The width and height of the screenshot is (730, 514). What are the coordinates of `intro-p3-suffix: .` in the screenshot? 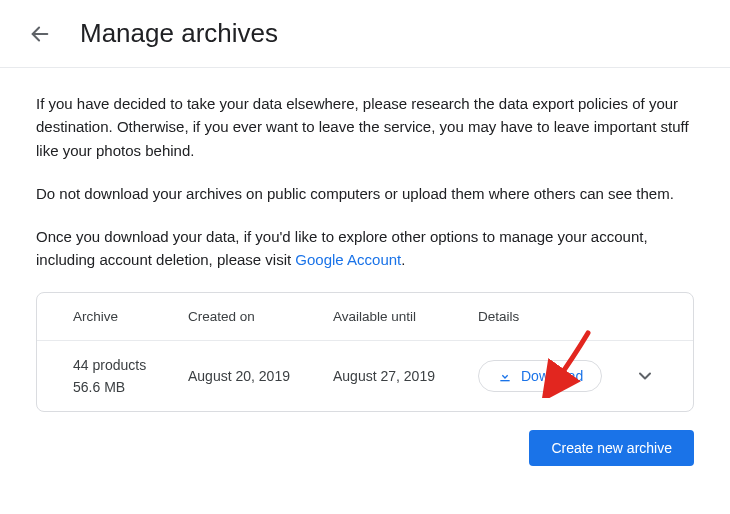 It's located at (403, 260).